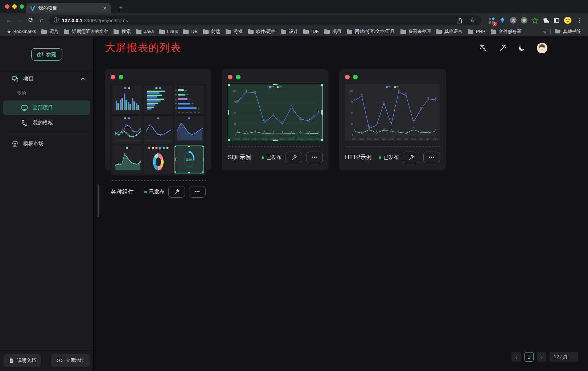  Describe the element at coordinates (234, 32) in the screenshot. I see `bookmark-folder: 游戏` at that location.